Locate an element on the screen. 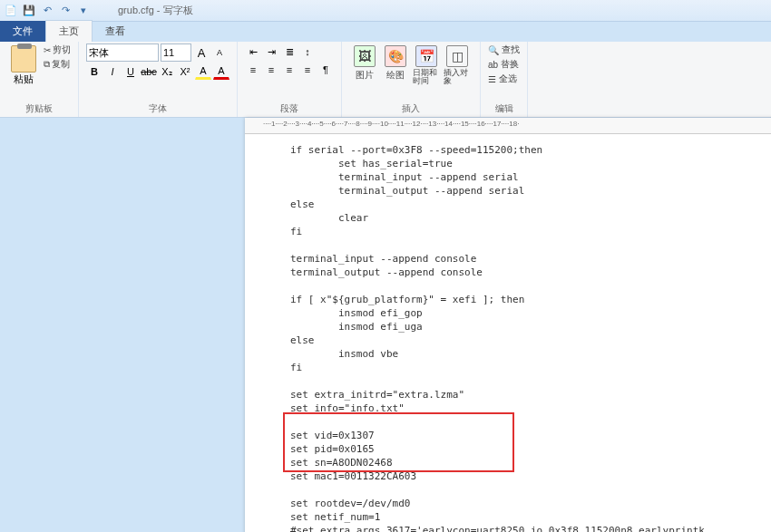 This screenshot has height=532, width=771. decrease-indent-icon: ⇤ is located at coordinates (253, 52).